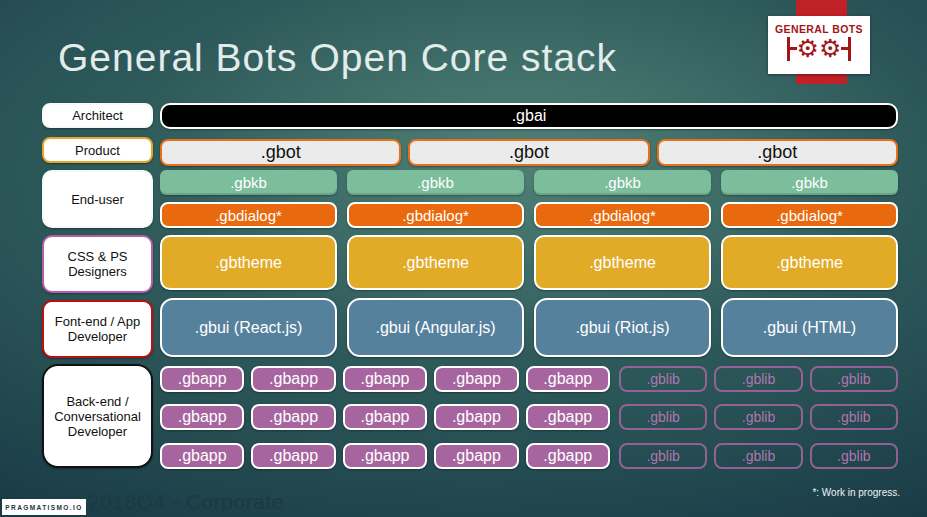 This screenshot has width=927, height=517. What do you see at coordinates (98, 116) in the screenshot?
I see `side-label-architect: Architect` at bounding box center [98, 116].